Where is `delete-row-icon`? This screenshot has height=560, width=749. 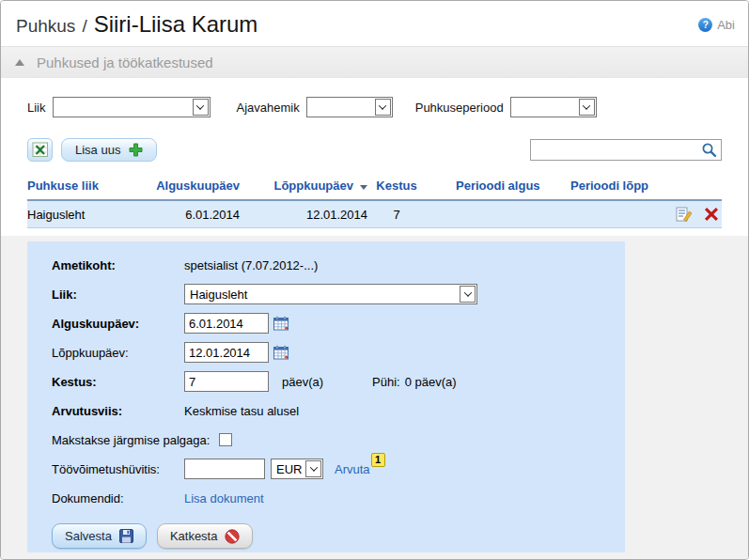
delete-row-icon is located at coordinates (711, 214).